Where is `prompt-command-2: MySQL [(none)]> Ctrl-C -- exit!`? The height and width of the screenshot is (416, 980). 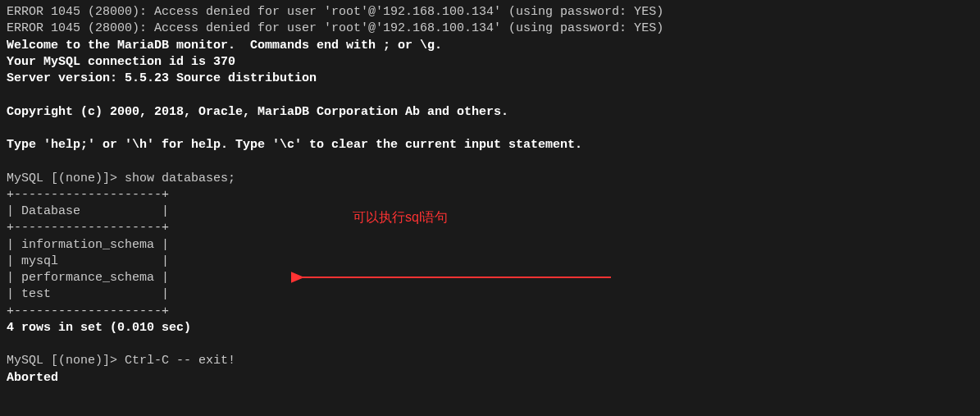
prompt-command-2: MySQL [(none)]> Ctrl-C -- exit! is located at coordinates (490, 361).